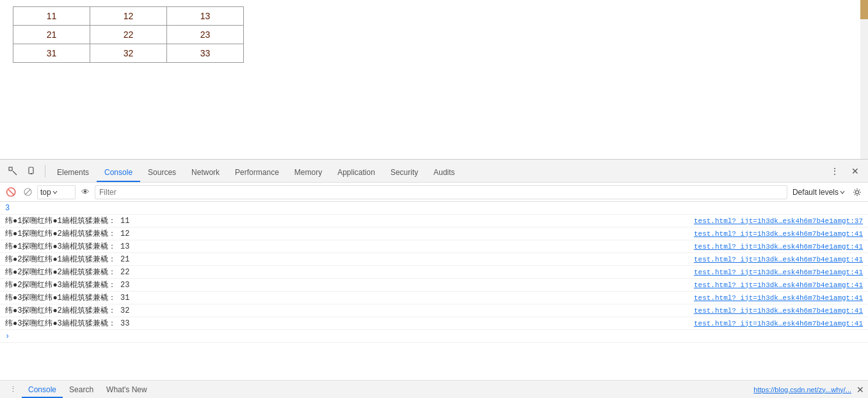 The image size is (868, 398). What do you see at coordinates (434, 208) in the screenshot?
I see `console-line-count: 3` at bounding box center [434, 208].